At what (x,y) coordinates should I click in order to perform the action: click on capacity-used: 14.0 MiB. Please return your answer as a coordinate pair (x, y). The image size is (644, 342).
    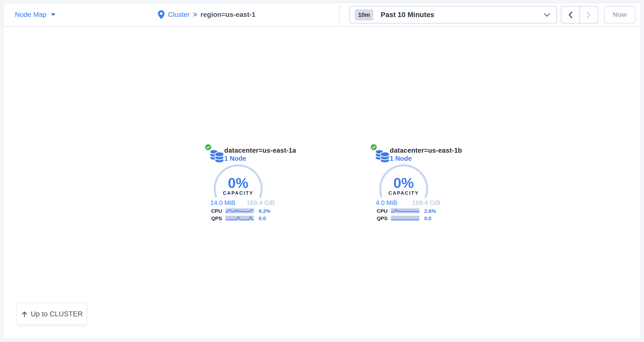
    Looking at the image, I should click on (223, 203).